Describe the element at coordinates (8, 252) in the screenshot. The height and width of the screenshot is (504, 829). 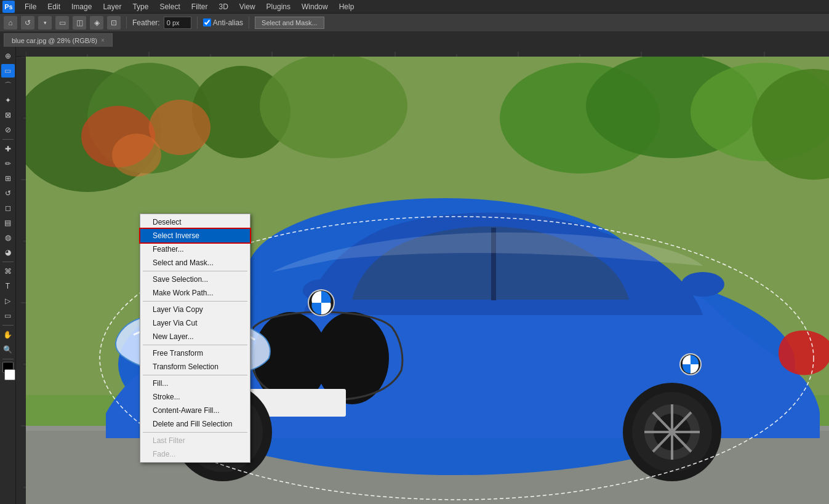
I see `tool-dodge: ◕` at that location.